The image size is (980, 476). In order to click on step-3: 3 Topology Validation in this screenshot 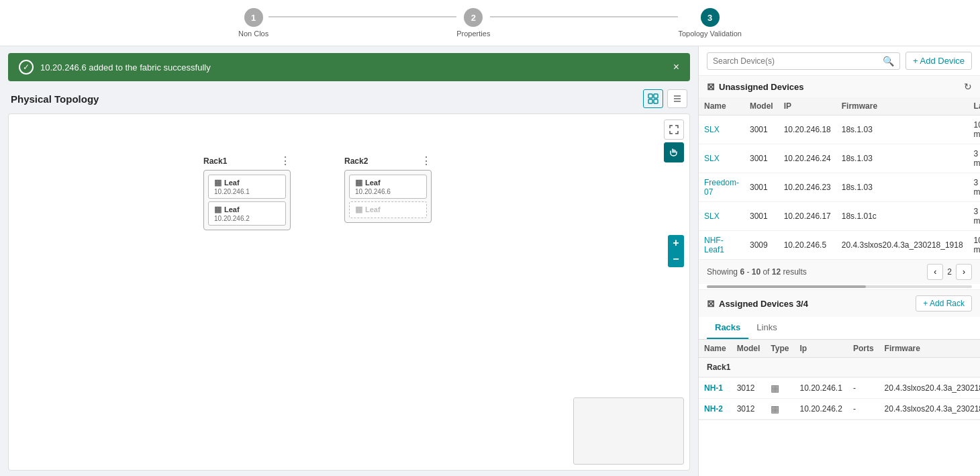, I will do `click(710, 23)`.